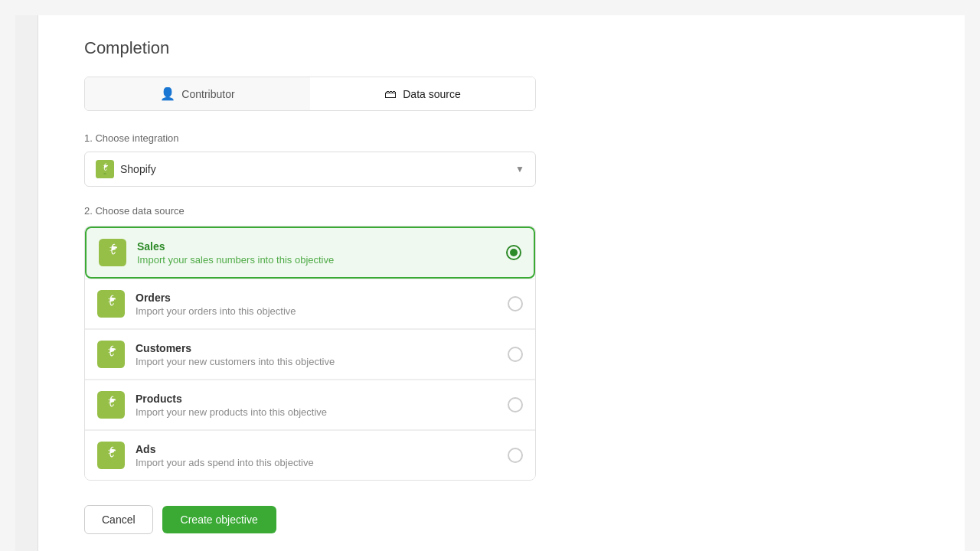  I want to click on tab-contributor: 👤 Contributor, so click(198, 93).